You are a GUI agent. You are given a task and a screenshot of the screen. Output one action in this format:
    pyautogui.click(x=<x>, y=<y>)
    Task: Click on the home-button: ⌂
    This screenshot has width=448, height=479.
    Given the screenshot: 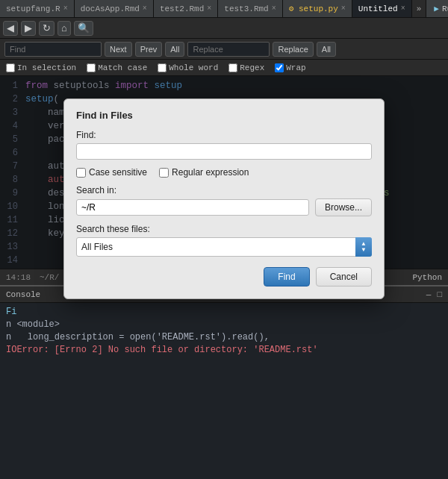 What is the action you would take?
    pyautogui.click(x=64, y=28)
    